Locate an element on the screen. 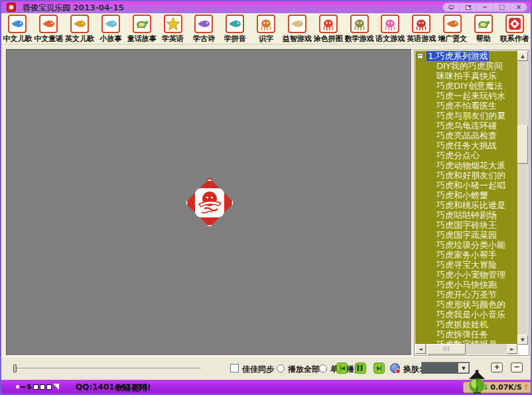  game-tree: −1.巧虎系列游戏DIY我的巧虎房间咪咪拍手真快乐巧虎DIY创意魔法巧虎一起来玩… is located at coordinates (466, 198).